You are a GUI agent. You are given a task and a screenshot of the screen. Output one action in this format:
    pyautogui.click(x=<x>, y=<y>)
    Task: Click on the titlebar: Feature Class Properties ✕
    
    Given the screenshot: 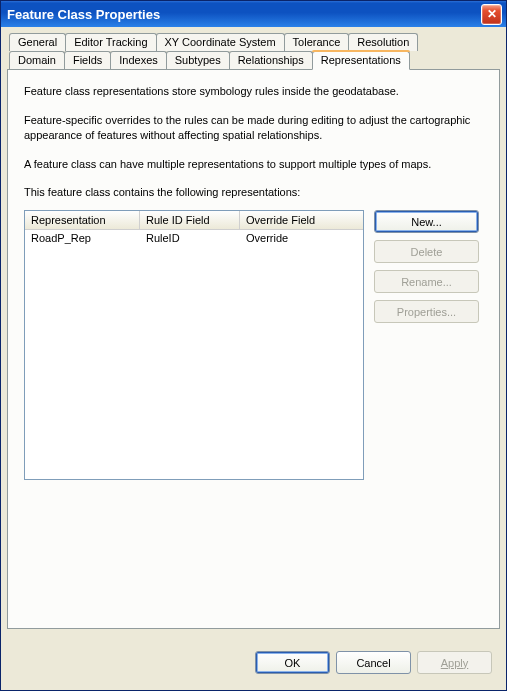 What is the action you would take?
    pyautogui.click(x=254, y=14)
    